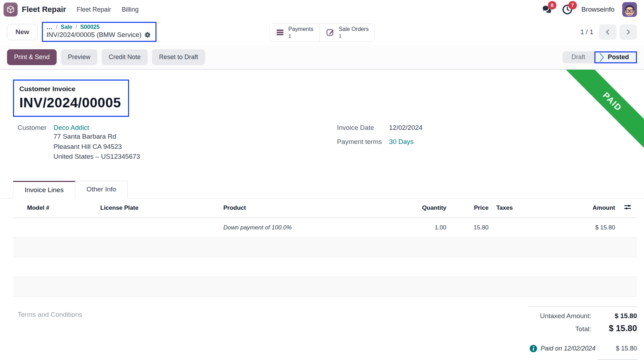 This screenshot has width=644, height=360. Describe the element at coordinates (514, 228) in the screenshot. I see `cell-taxes` at that location.